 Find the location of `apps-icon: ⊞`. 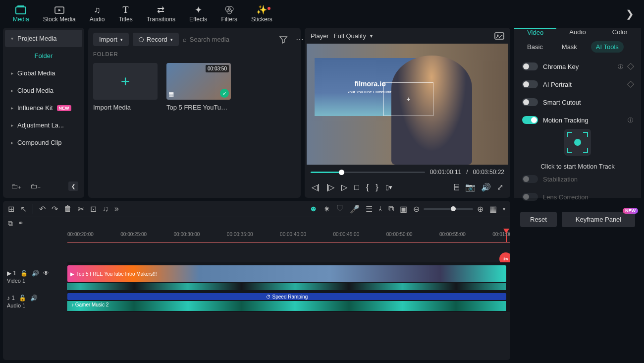

apps-icon: ⊞ is located at coordinates (11, 209).